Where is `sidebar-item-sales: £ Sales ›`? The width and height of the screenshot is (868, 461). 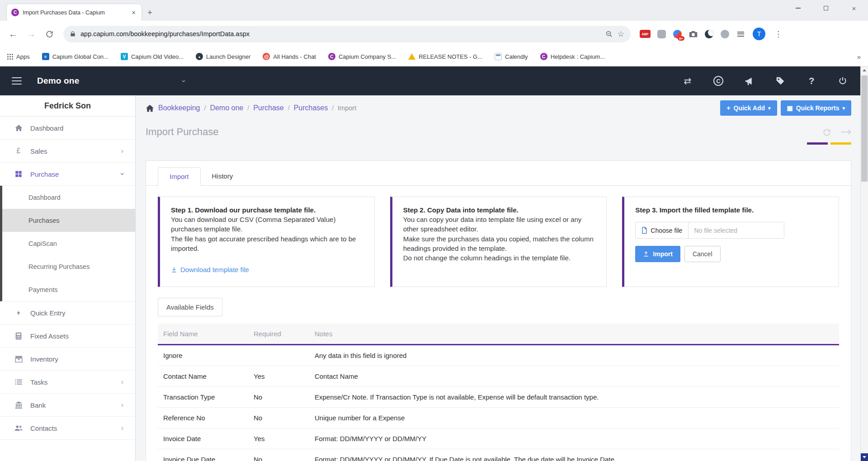 sidebar-item-sales: £ Sales › is located at coordinates (68, 151).